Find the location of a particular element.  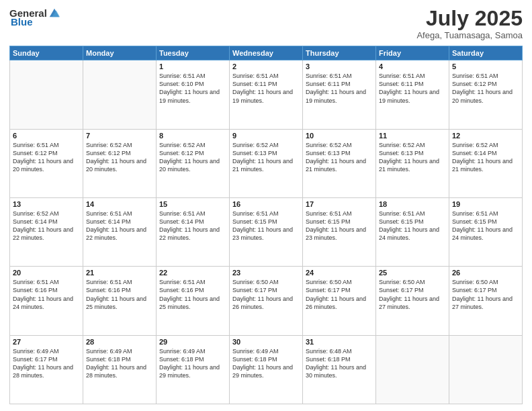

day-number: 14 is located at coordinates (120, 204).